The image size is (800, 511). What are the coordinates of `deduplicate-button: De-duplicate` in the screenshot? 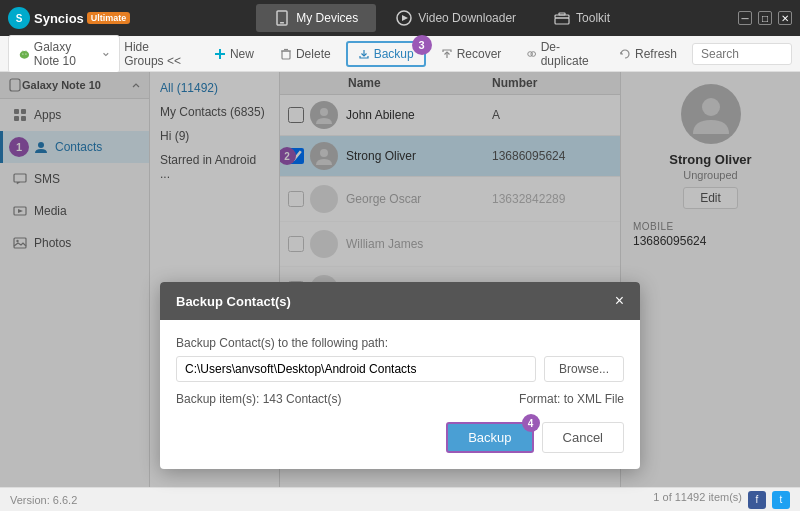 It's located at (560, 54).